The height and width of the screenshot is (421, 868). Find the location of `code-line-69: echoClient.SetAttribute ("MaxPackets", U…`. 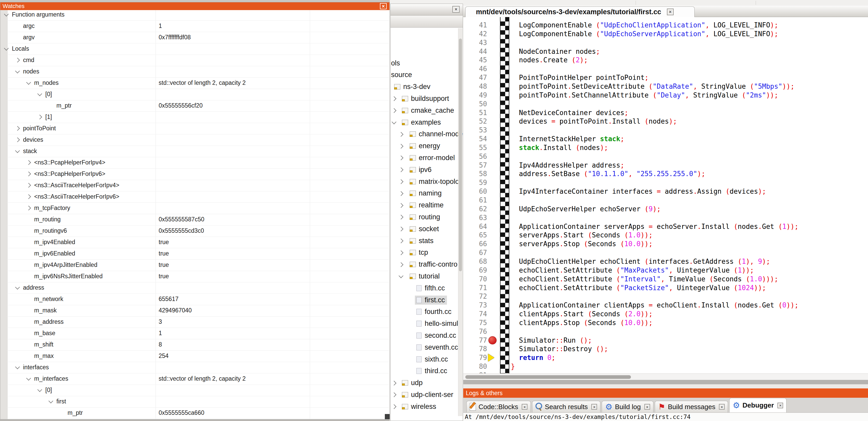

code-line-69: echoClient.SetAttribute ("MaxPackets", U… is located at coordinates (632, 270).